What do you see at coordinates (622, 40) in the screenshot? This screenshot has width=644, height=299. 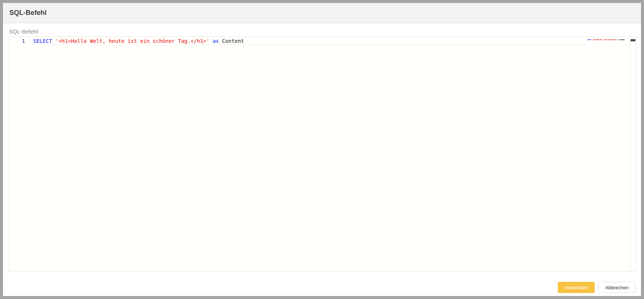 I see `minimap-identifier-block` at bounding box center [622, 40].